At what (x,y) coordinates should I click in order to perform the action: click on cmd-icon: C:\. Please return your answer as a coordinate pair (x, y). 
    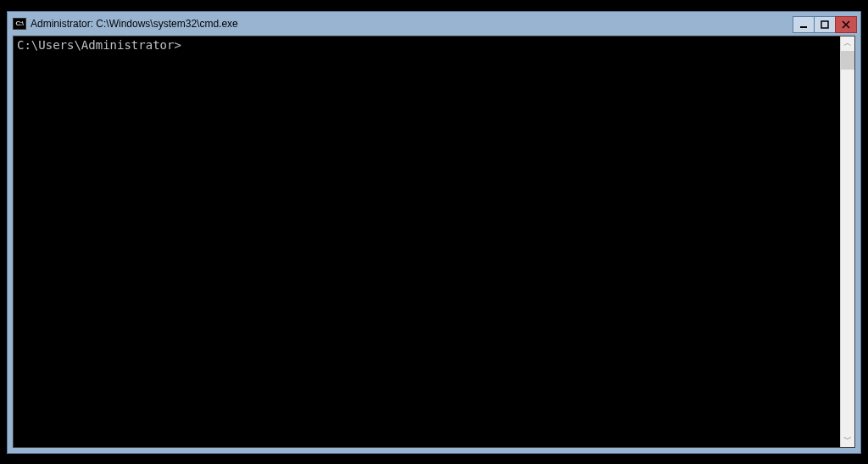
    Looking at the image, I should click on (19, 24).